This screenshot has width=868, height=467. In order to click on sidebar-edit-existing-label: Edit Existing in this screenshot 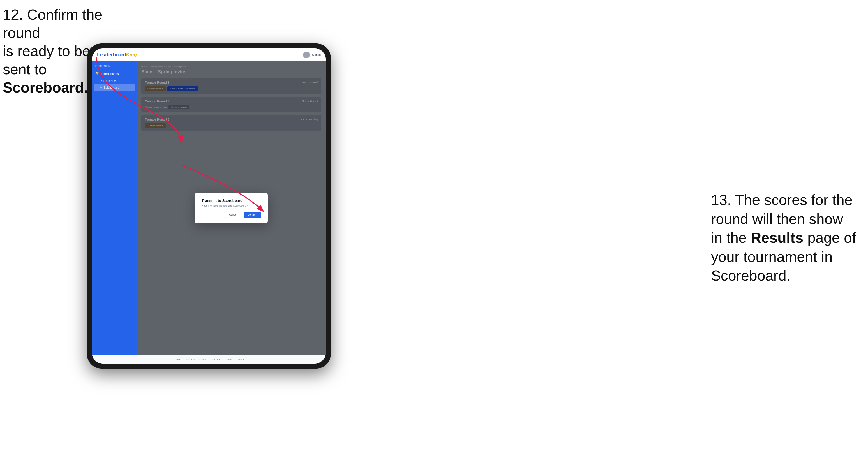, I will do `click(112, 88)`.